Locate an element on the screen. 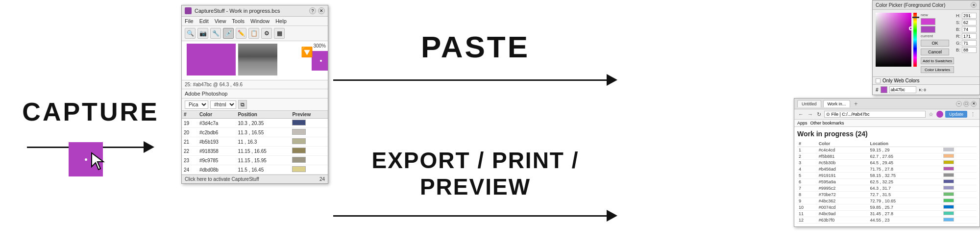 The image size is (980, 250). bw-row-color: #0074cd is located at coordinates (843, 208).